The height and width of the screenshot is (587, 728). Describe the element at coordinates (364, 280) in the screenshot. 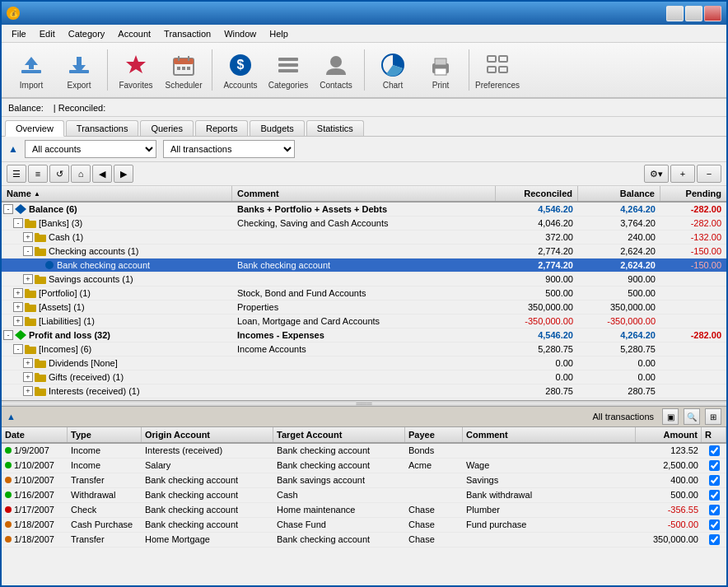

I see `account-row: +Savings accounts (1)900.00900.00` at that location.